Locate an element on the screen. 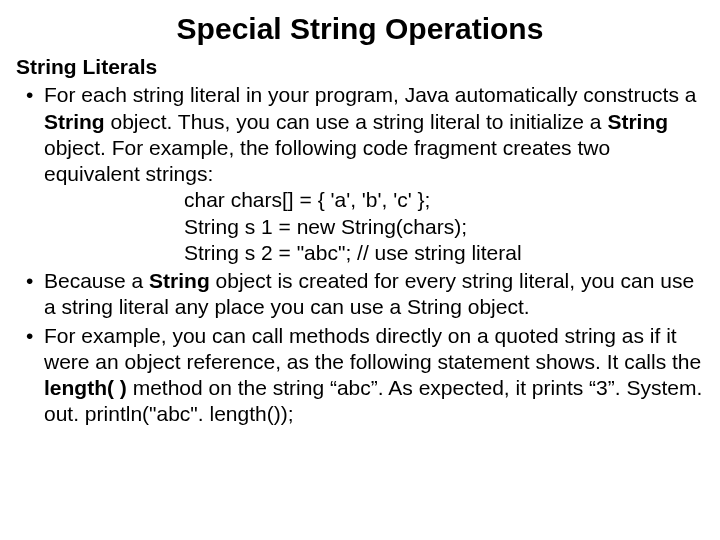 The image size is (720, 540). bullet-text: method on the string “abc”. As expected,… is located at coordinates (373, 400).